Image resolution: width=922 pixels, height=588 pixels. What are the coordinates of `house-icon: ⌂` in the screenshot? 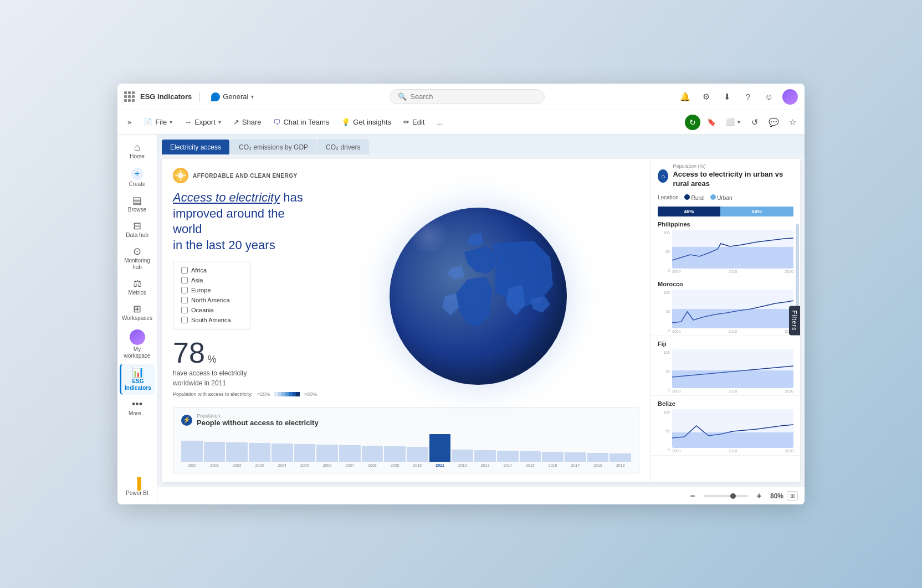 It's located at (663, 176).